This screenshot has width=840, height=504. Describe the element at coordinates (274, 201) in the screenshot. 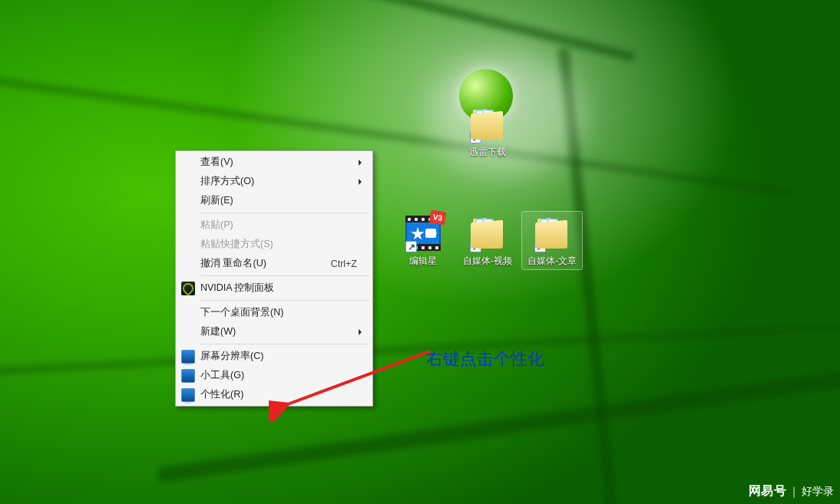

I see `menu-item-refresh: 刷新(E)` at that location.